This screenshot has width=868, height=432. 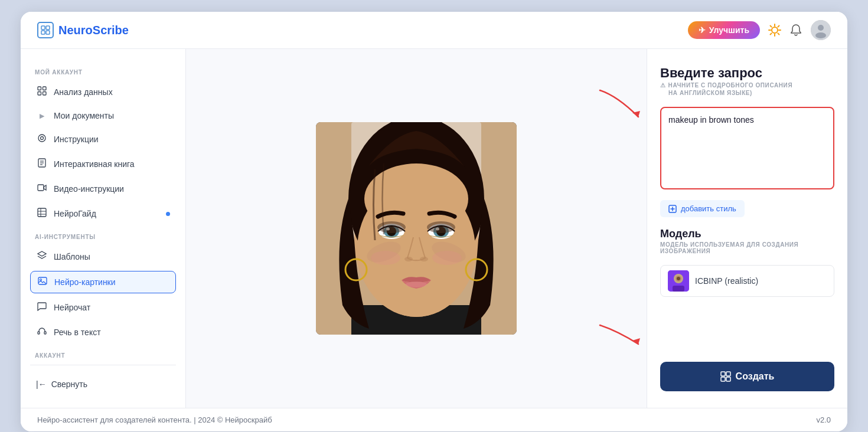 What do you see at coordinates (703, 209) in the screenshot?
I see `add-style-button: добавить стиль` at bounding box center [703, 209].